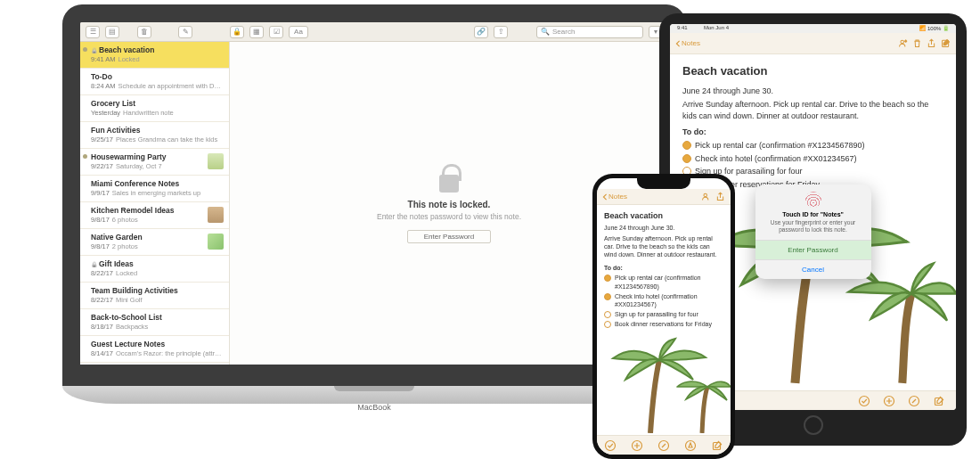  Describe the element at coordinates (155, 82) in the screenshot. I see `note-list-item: To-Do 8:24 AMSchedule an appointment wit…` at that location.